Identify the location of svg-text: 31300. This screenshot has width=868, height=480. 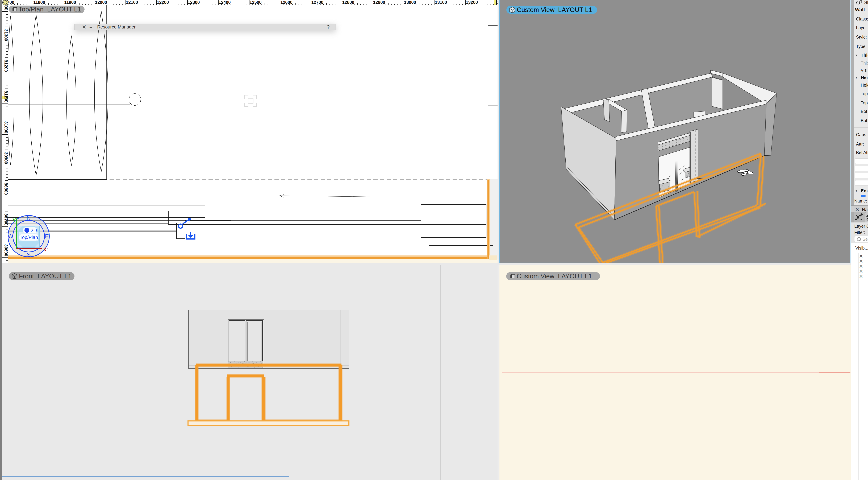
(6, 35).